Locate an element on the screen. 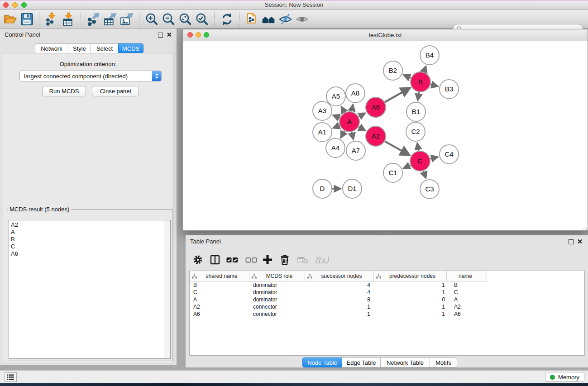  close-panel-button: Close panel is located at coordinates (115, 91).